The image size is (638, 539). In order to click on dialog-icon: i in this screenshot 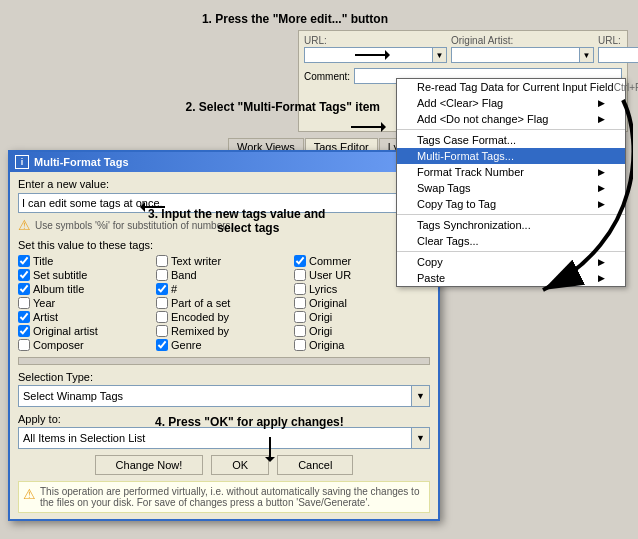, I will do `click(22, 162)`.